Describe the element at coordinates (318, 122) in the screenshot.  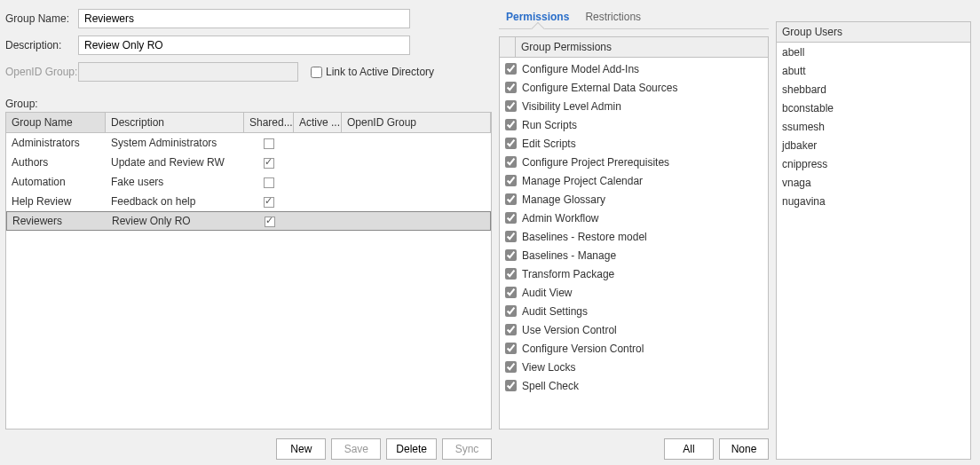
I see `col-active: Active ...` at that location.